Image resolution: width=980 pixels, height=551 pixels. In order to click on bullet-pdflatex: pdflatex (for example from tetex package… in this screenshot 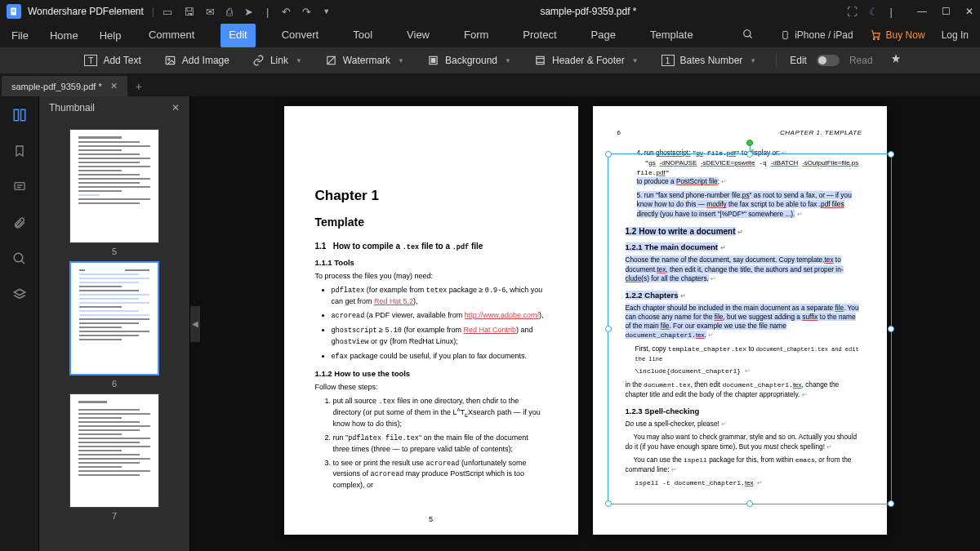, I will do `click(439, 295)`.